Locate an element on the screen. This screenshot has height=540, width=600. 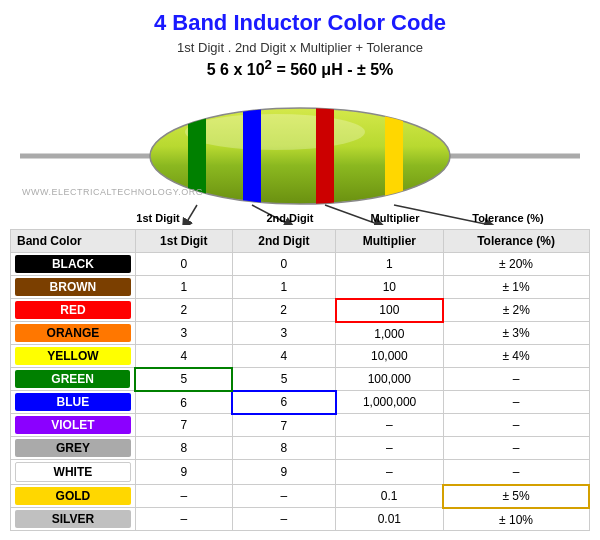
tolerance-cell: ± 1% is located at coordinates (516, 288).